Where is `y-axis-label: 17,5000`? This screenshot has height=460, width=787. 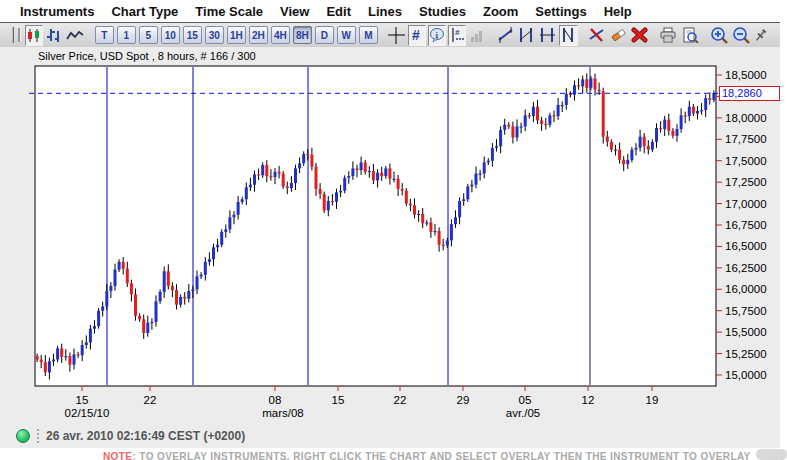
y-axis-label: 17,5000 is located at coordinates (746, 161).